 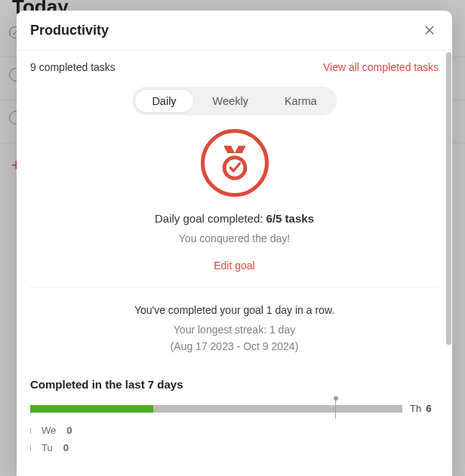 What do you see at coordinates (429, 409) in the screenshot?
I see `today-value: 6` at bounding box center [429, 409].